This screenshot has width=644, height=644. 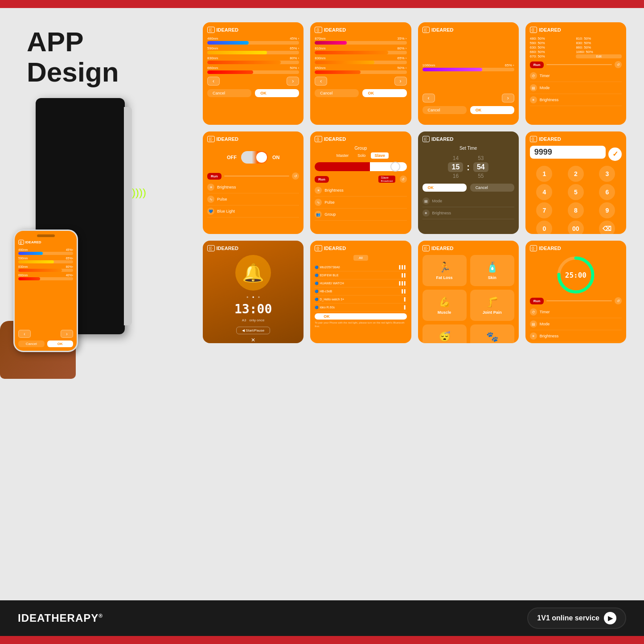 What do you see at coordinates (445, 110) in the screenshot?
I see `s3-cancel: Cancel` at bounding box center [445, 110].